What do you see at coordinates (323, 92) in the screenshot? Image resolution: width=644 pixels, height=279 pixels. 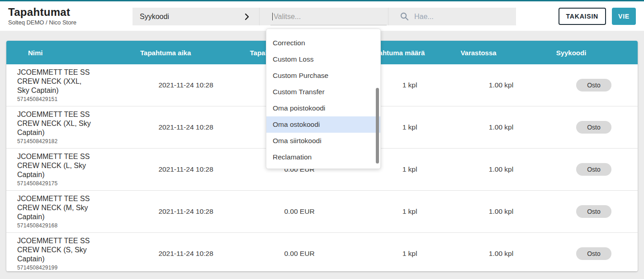 I see `dropdown-item: Custom Transfer` at bounding box center [323, 92].